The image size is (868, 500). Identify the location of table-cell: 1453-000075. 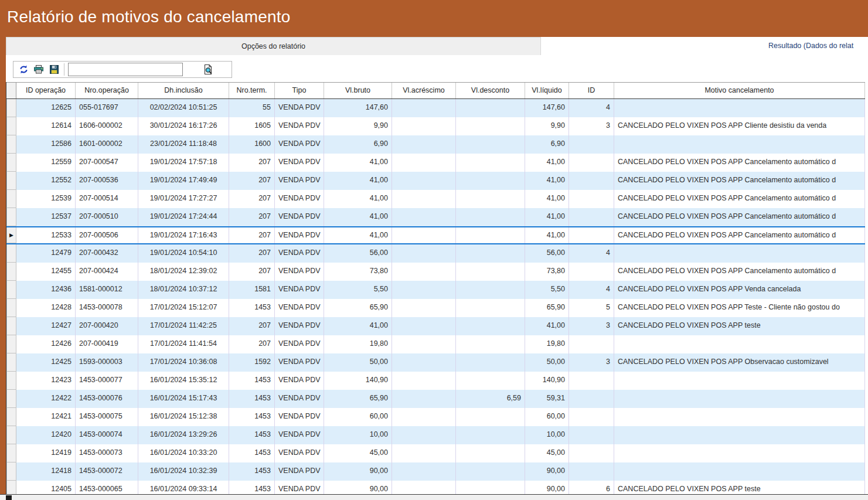
(107, 417).